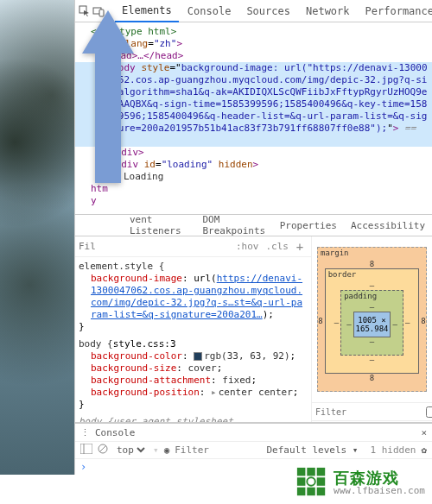 The image size is (432, 504). Describe the element at coordinates (85, 433) in the screenshot. I see `console-menu-icon: ⋮` at that location.